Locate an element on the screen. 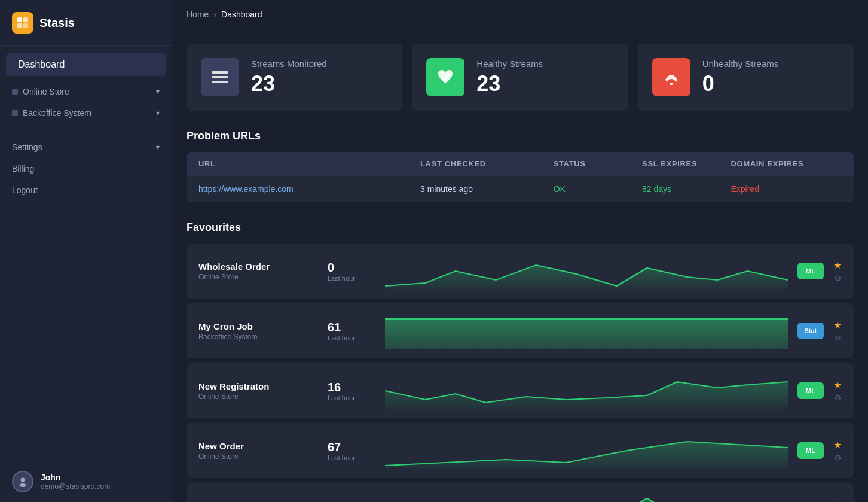 This screenshot has height=502, width=868. chevron-down-icon-2: ▾ is located at coordinates (158, 113).